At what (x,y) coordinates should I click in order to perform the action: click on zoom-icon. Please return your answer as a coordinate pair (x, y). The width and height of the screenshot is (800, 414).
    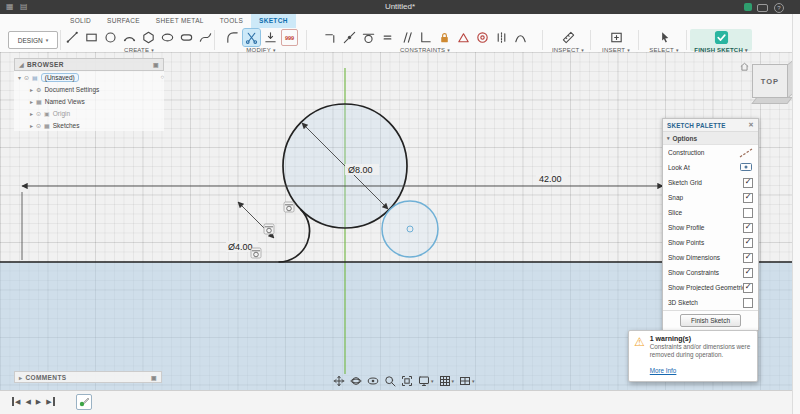
    Looking at the image, I should click on (390, 381).